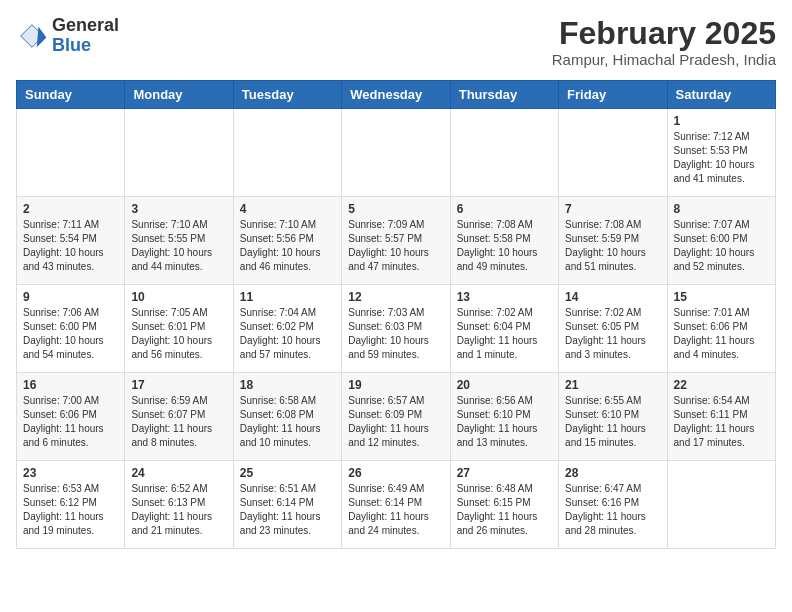 This screenshot has width=792, height=612. I want to click on day-info: Sunrise: 6:53 AM Sunset: 6:12 PM Dayligh…, so click(70, 510).